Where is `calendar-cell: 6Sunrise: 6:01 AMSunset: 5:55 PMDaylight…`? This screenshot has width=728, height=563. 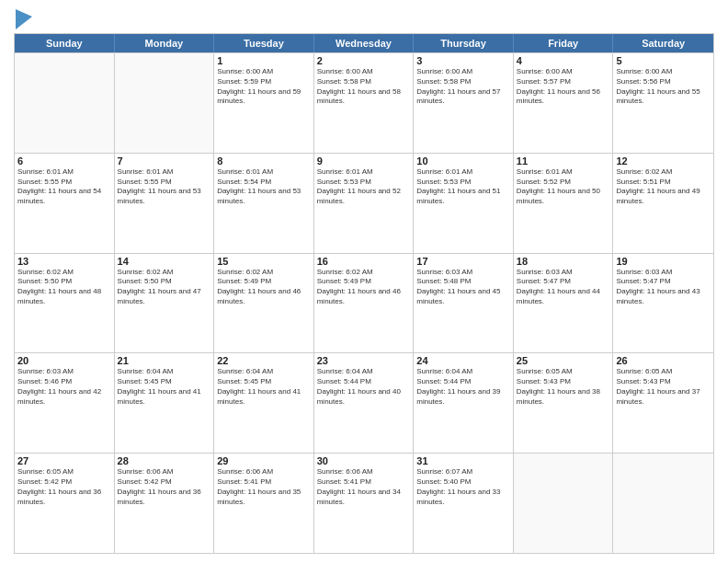
calendar-cell: 6Sunrise: 6:01 AMSunset: 5:55 PMDaylight… is located at coordinates (64, 203).